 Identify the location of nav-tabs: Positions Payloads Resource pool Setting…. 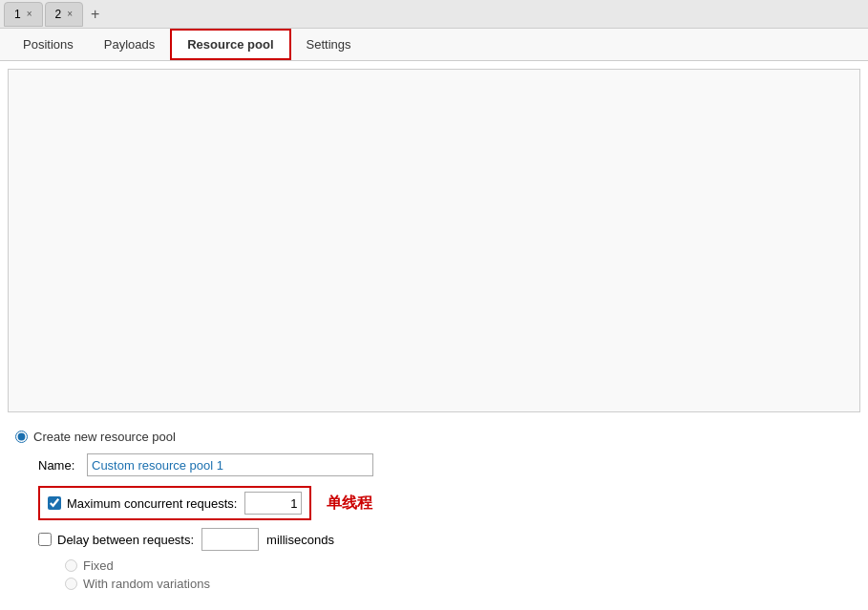
(434, 45).